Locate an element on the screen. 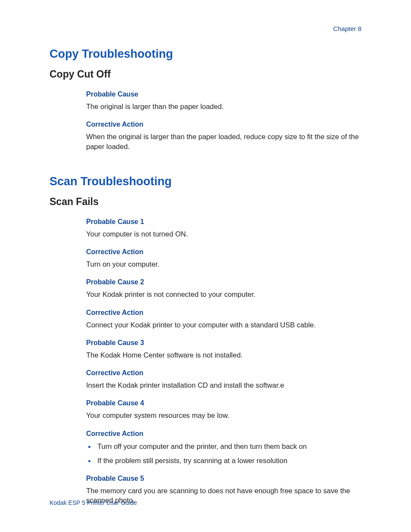 The image size is (411, 532). probable-cause-2-text: Your Kodak printer is not connected to y… is located at coordinates (225, 294).